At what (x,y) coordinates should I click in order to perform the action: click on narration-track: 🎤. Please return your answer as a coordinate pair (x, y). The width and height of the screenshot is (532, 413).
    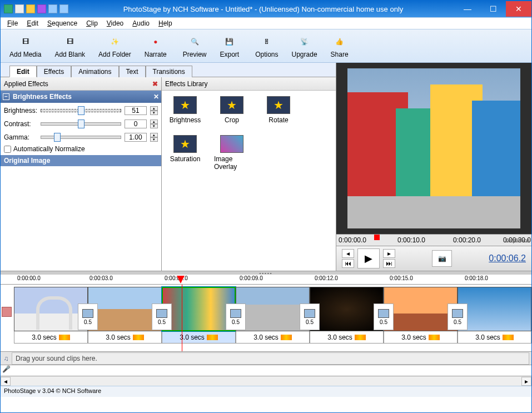
    Looking at the image, I should click on (266, 370).